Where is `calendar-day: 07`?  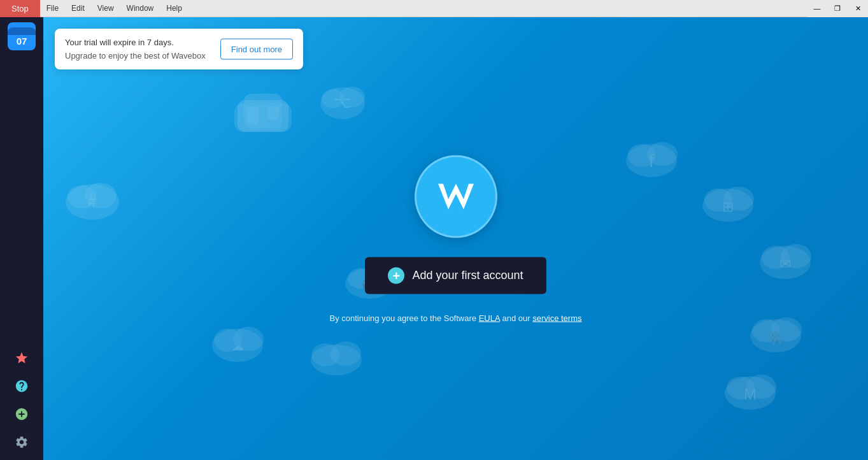 calendar-day: 07 is located at coordinates (22, 41).